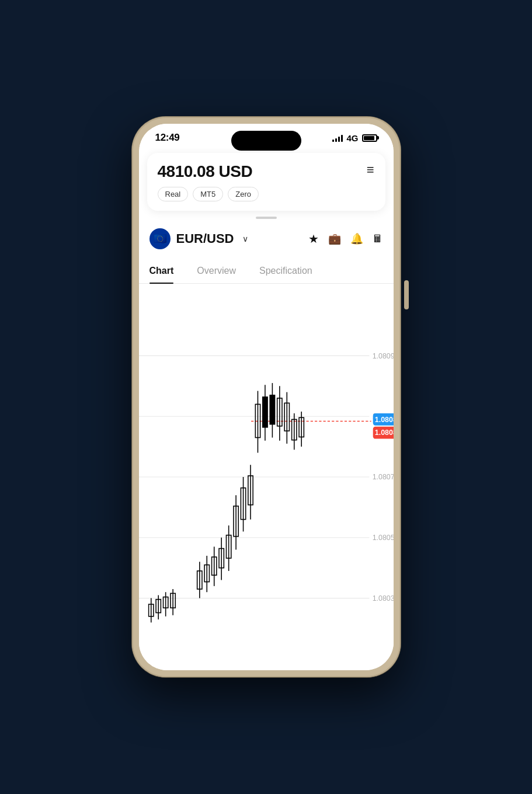 The image size is (532, 794). Describe the element at coordinates (266, 239) in the screenshot. I see `instrument-header: 🇪🇺 EUR/USD ∨ ★ 💼 🔔 🖩` at that location.